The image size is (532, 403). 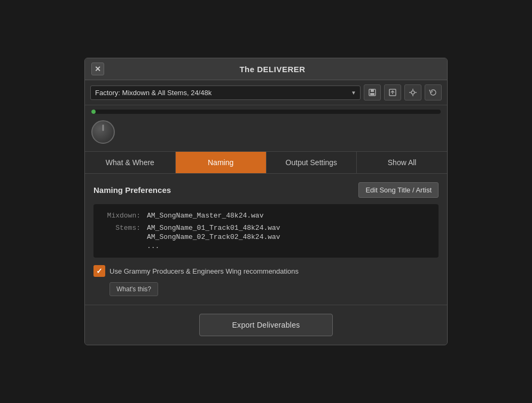 What do you see at coordinates (214, 237) in the screenshot?
I see `stem-value-2: AM_SongName_02_Track02_48k24.wav` at bounding box center [214, 237].